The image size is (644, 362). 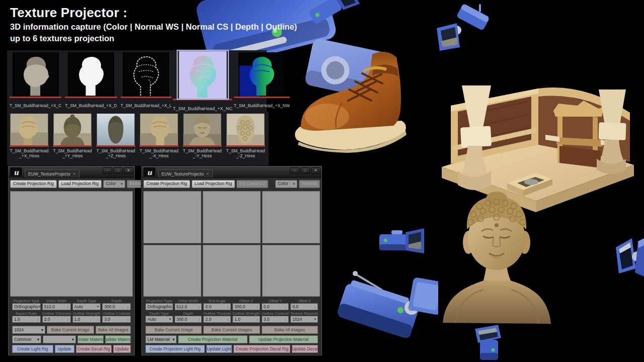 What do you see at coordinates (276, 307) in the screenshot?
I see `offset-y-input: 0.0↕` at bounding box center [276, 307].